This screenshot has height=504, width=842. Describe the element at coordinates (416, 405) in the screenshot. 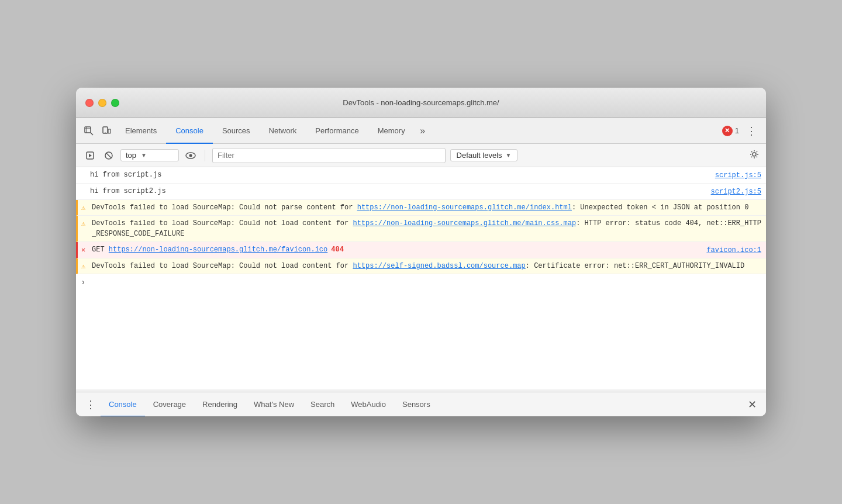

I see `drawer-tab-sensors: Sensors` at that location.